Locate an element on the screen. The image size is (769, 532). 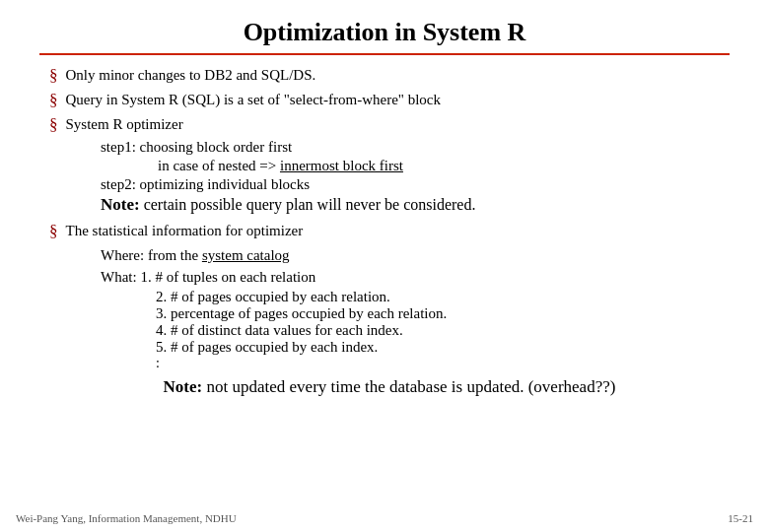
what-item-3: 4. # of distinct data values for each in… is located at coordinates (443, 331).